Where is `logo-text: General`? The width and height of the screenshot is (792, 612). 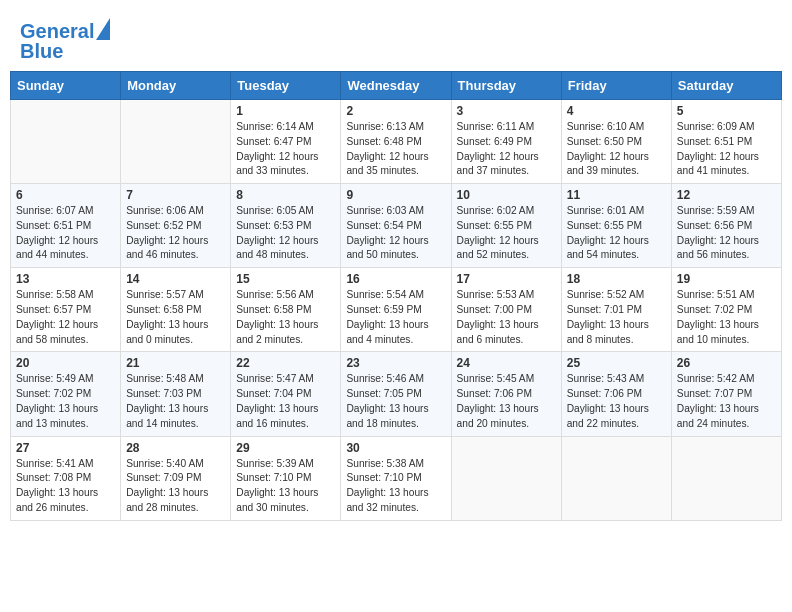
logo-text: General is located at coordinates (57, 31).